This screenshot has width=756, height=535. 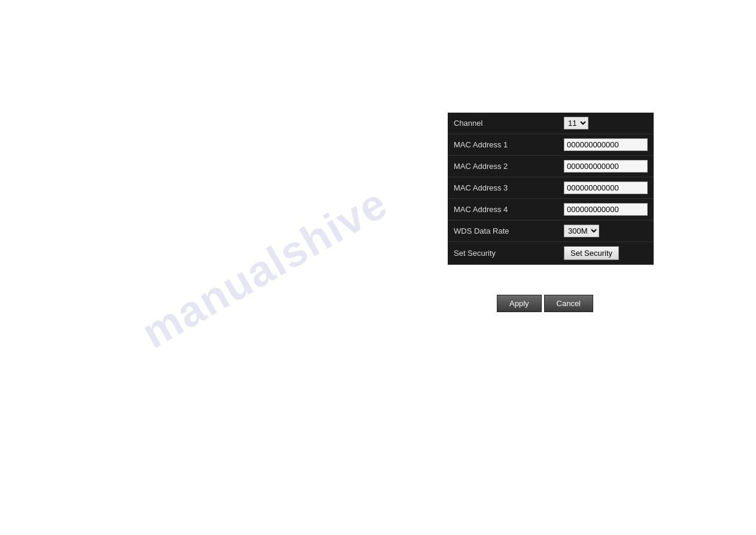 I want to click on mac2-label: MAC Address 2, so click(x=503, y=167).